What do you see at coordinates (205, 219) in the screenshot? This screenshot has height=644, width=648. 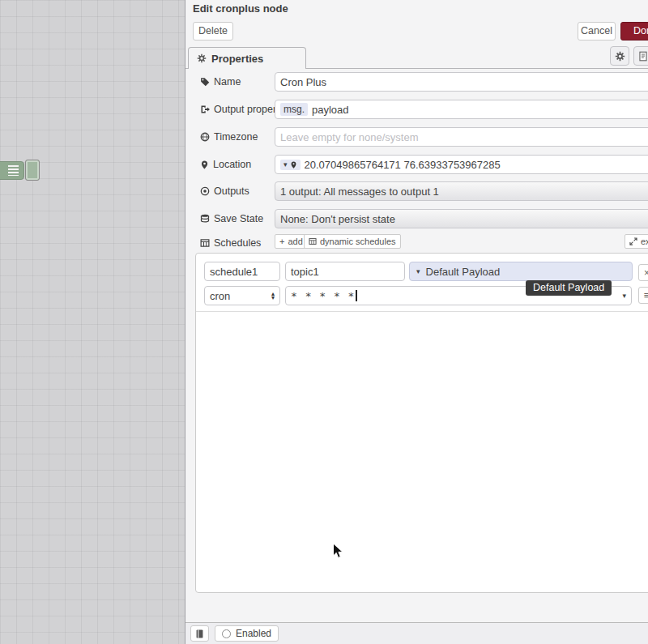 I see `database-icon` at bounding box center [205, 219].